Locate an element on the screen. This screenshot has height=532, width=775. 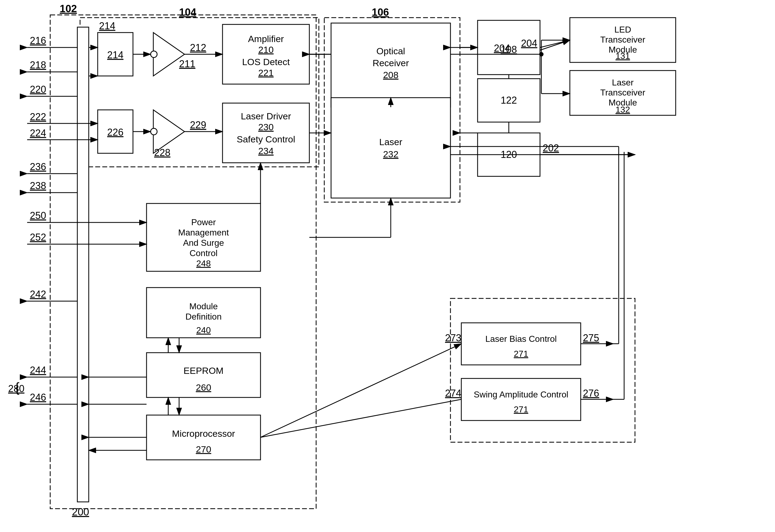
optical-receiver-number: 208 is located at coordinates (391, 75).